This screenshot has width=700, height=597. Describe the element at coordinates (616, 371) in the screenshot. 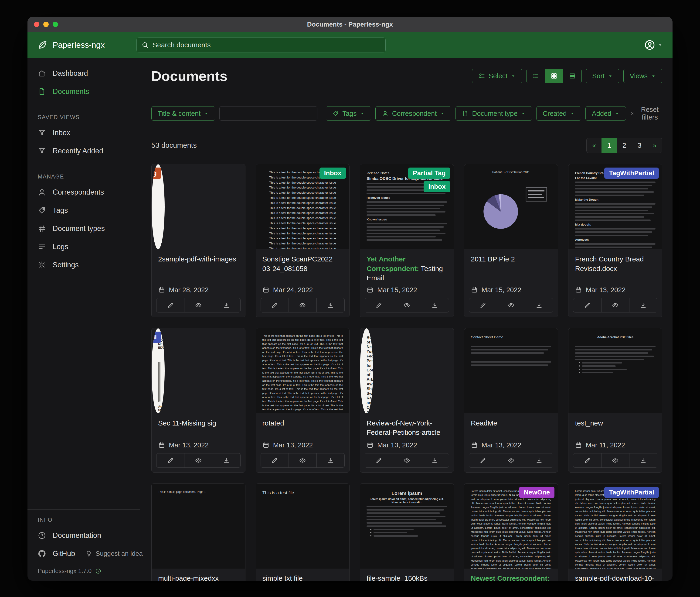

I see `document-thumbnail: Adobe Acrobat PDF Files` at that location.